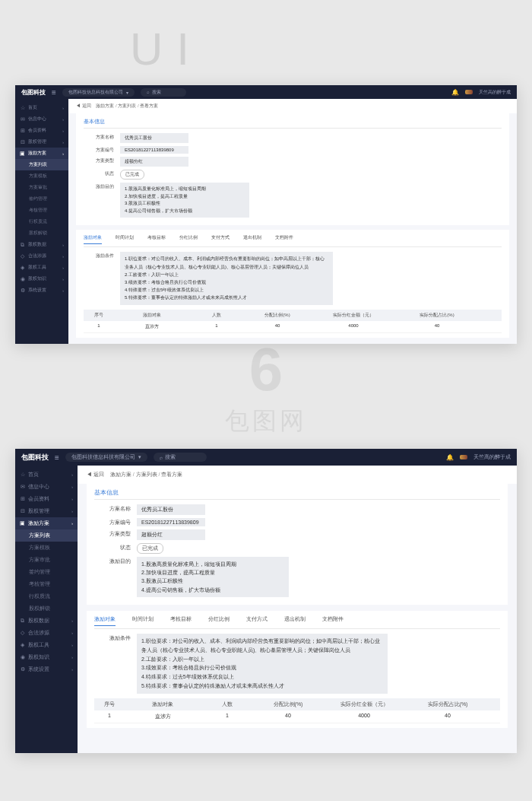  What do you see at coordinates (23, 499) in the screenshot?
I see `sidebar-icon: ⊞` at bounding box center [23, 499].